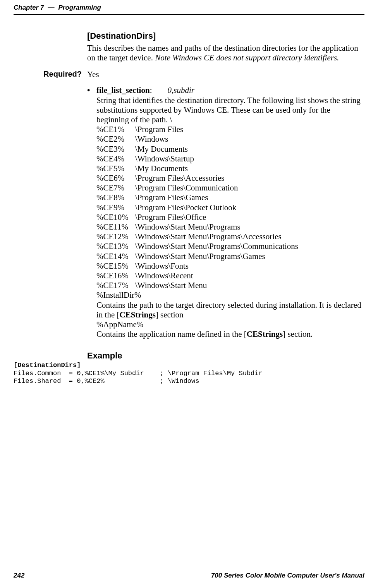 The width and height of the screenshot is (378, 588). I want to click on page-number: 242, so click(19, 576).